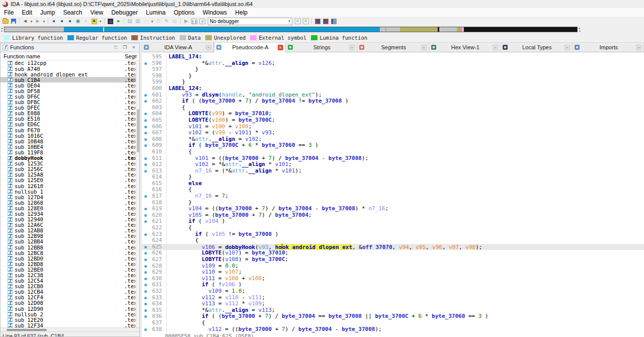  I want to click on jump-address-icon: ●, so click(54, 21).